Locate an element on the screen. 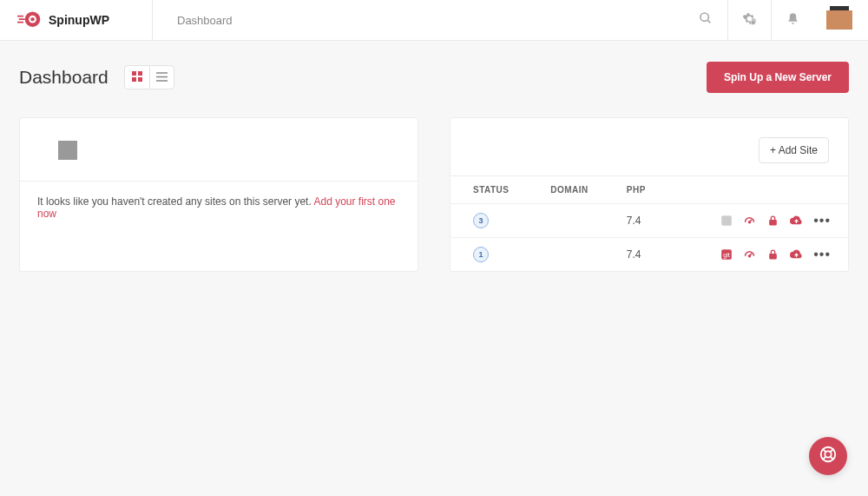 The image size is (868, 496). server-card-header is located at coordinates (219, 149).